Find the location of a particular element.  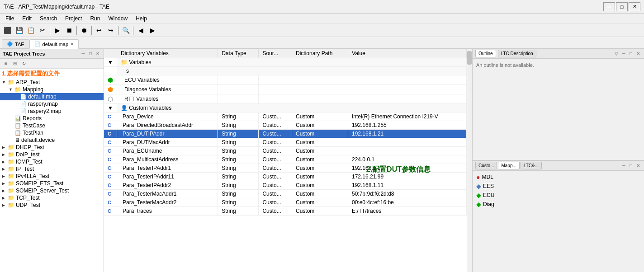

tree-item-raspery2: 📄 raspery2.map is located at coordinates (52, 111).